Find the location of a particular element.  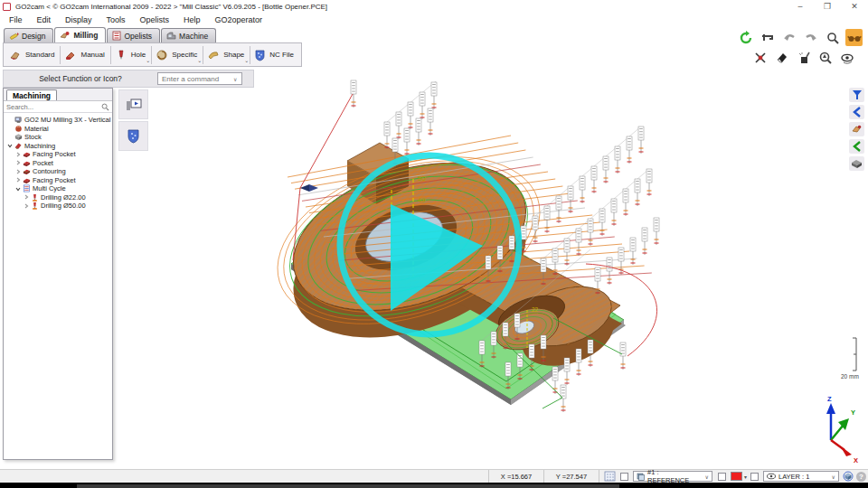

hole-drill-icon is located at coordinates (121, 55).